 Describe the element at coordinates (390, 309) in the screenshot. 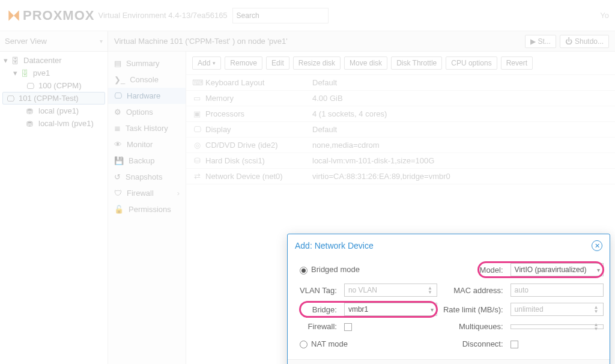

I see `bridge-combobox: vmbr1▾` at that location.